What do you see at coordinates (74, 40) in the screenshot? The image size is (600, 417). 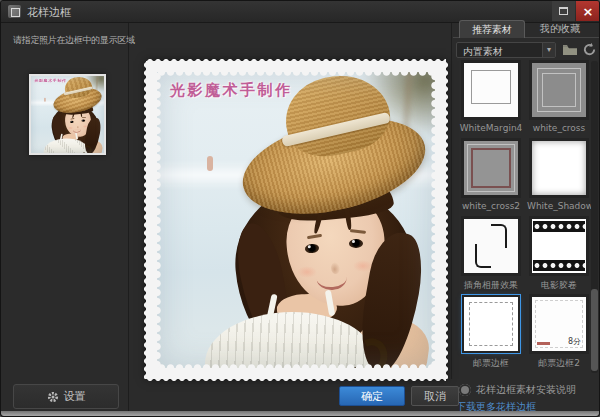 I see `crop-instruction-text: 请指定照片在边框中的显示区域` at bounding box center [74, 40].